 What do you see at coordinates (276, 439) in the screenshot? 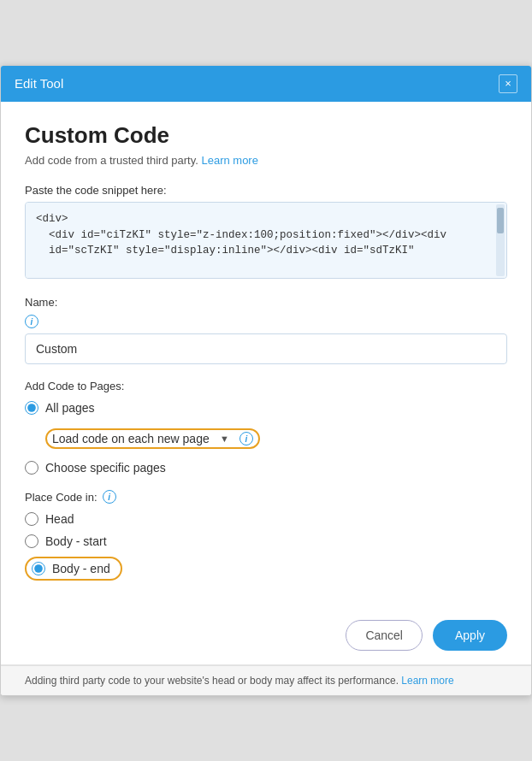
I see `load-code-dropdown-wrapper: Load code on each new page Load code onc…` at bounding box center [276, 439].